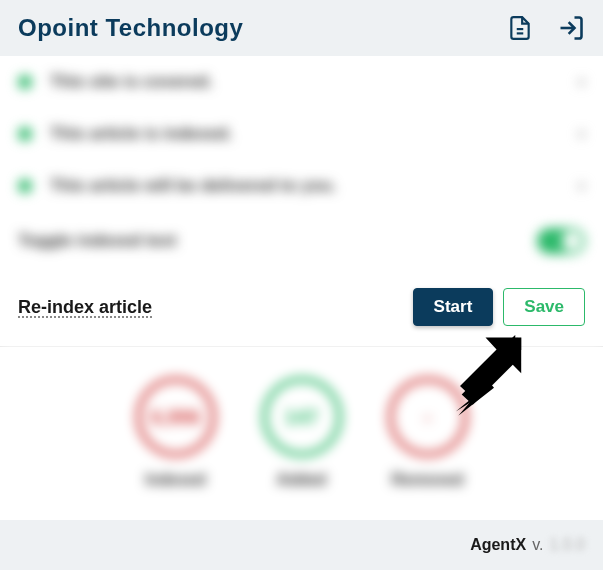 This screenshot has height=570, width=603. I want to click on stat-circle: 6,996, so click(176, 417).